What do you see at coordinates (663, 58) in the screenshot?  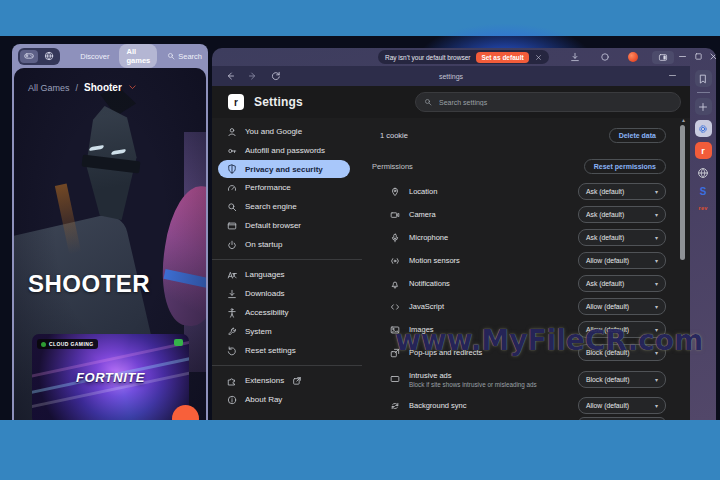 I see `sidebar-toggle-button` at bounding box center [663, 58].